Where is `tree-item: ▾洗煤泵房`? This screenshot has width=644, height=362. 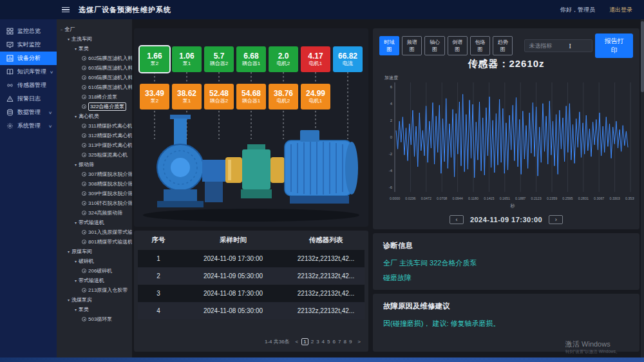
tree-item: ▾洗煤泵房 is located at coordinates (94, 300).